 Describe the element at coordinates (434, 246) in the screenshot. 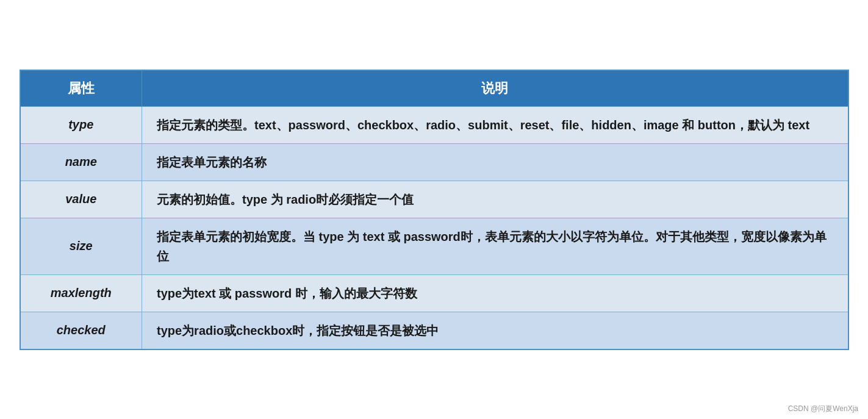

I see `table-row: size指定表单元素的初始宽度。当 type 为 text 或 password…` at that location.